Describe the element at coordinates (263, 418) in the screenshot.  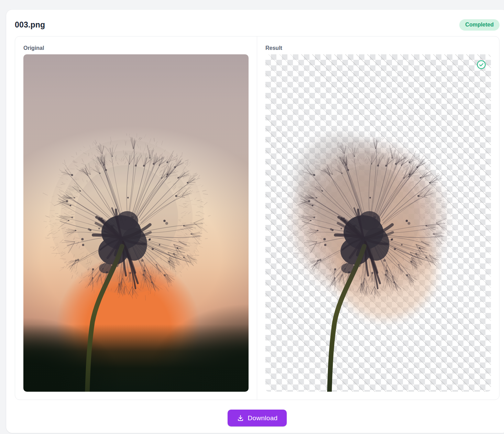
I see `download-button-label: Download` at that location.